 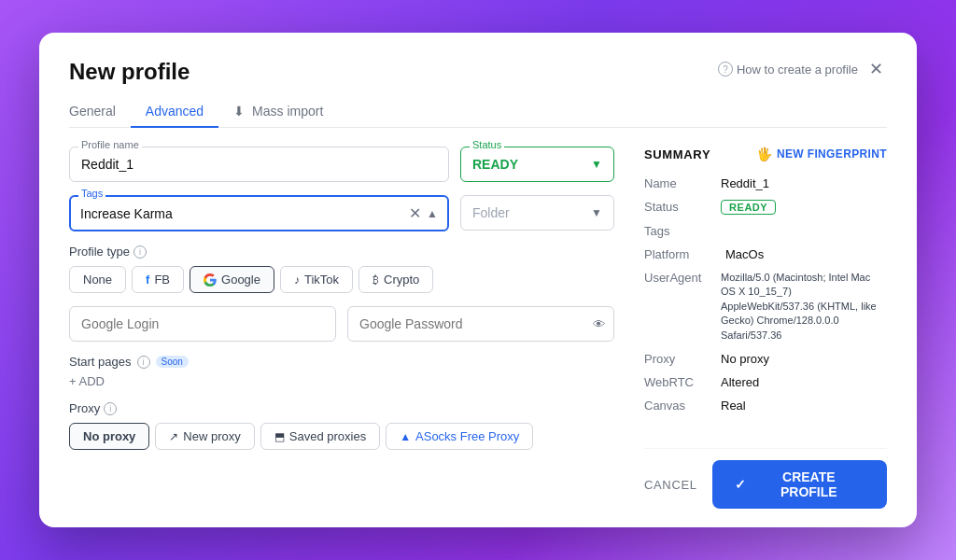 What do you see at coordinates (405, 437) in the screenshot?
I see `asocks-icon: ▲` at bounding box center [405, 437].